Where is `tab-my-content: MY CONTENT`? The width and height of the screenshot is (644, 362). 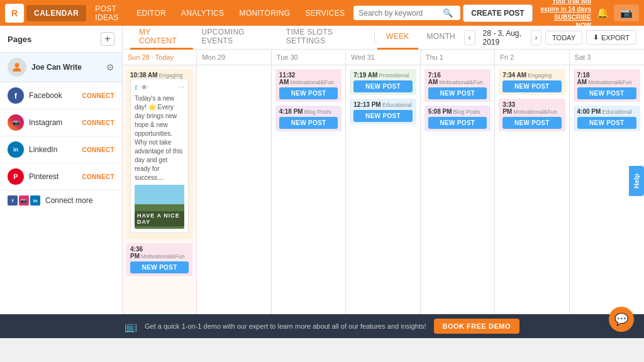 tab-my-content: MY CONTENT is located at coordinates (162, 38).